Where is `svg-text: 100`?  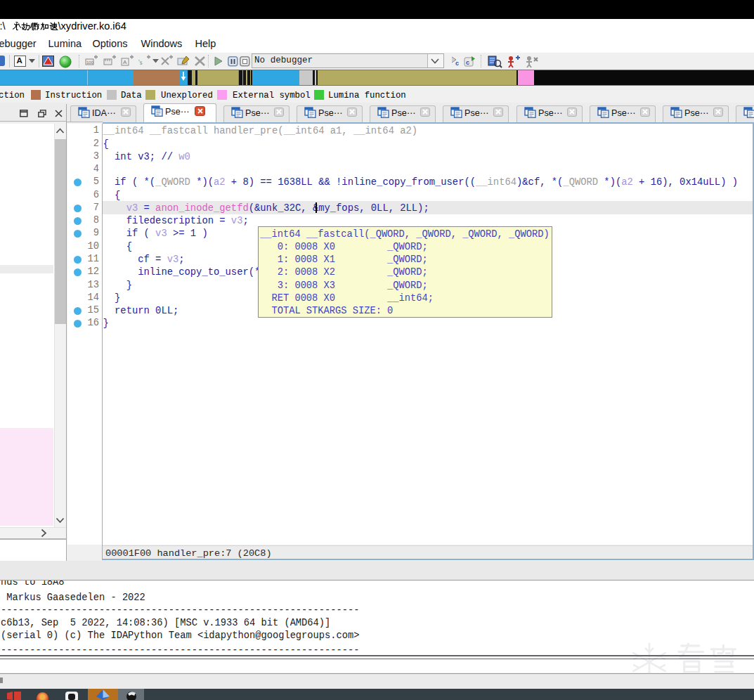
svg-text: 100 is located at coordinates (90, 63).